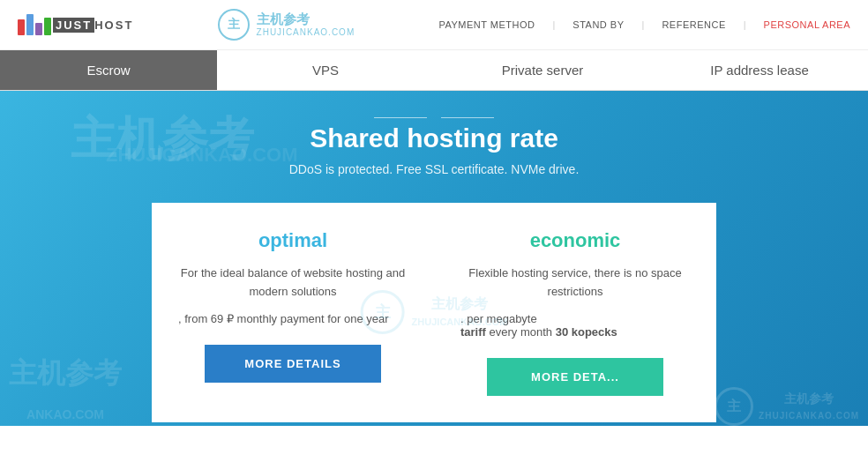  I want to click on bar-s, so click(39, 29).